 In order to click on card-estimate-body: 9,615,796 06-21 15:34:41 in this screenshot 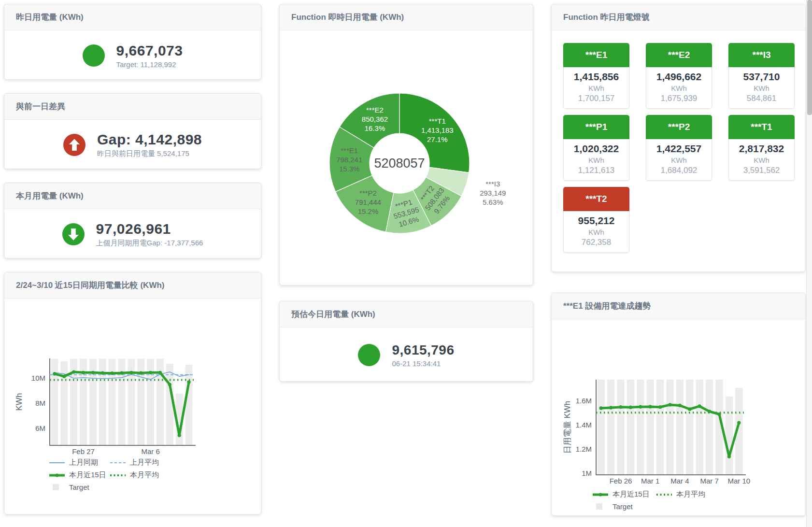, I will do `click(406, 355)`.